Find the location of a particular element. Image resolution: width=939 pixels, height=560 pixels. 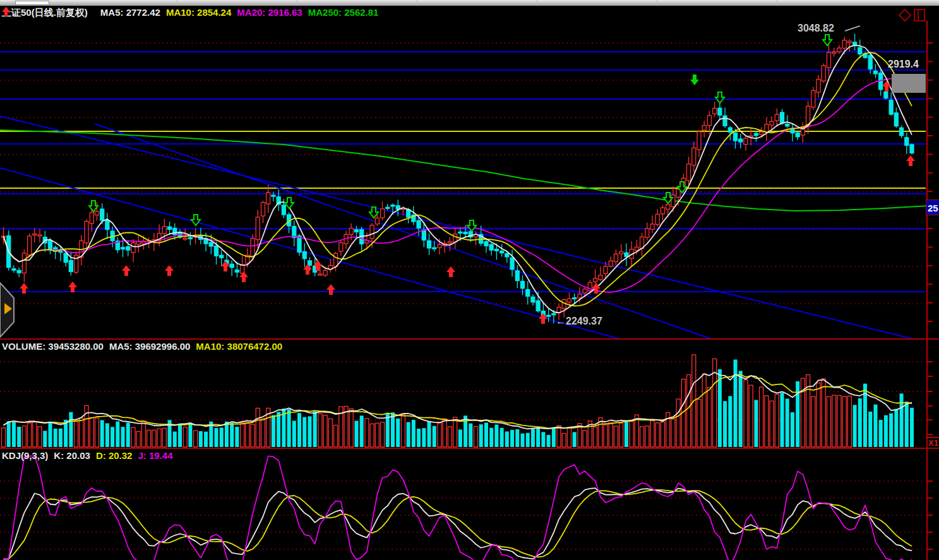

ma20-value: MA20: 2916.63 is located at coordinates (269, 13).